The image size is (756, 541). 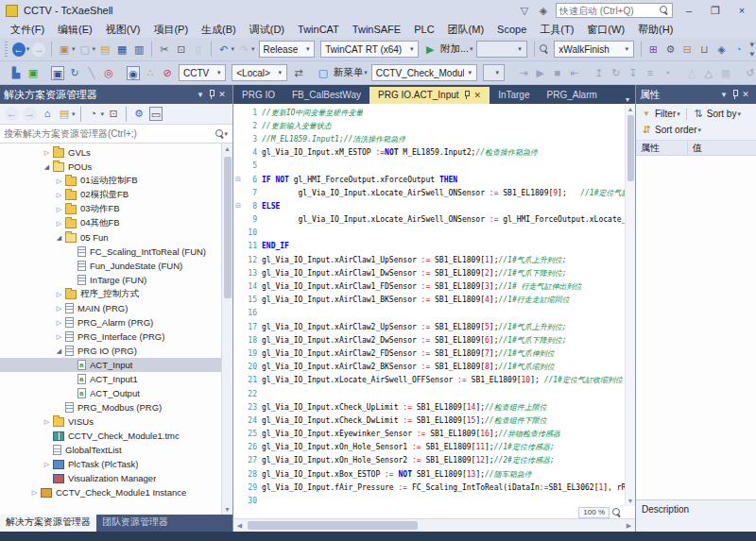 I want to click on forbid-icon: ⊘, so click(x=167, y=74).